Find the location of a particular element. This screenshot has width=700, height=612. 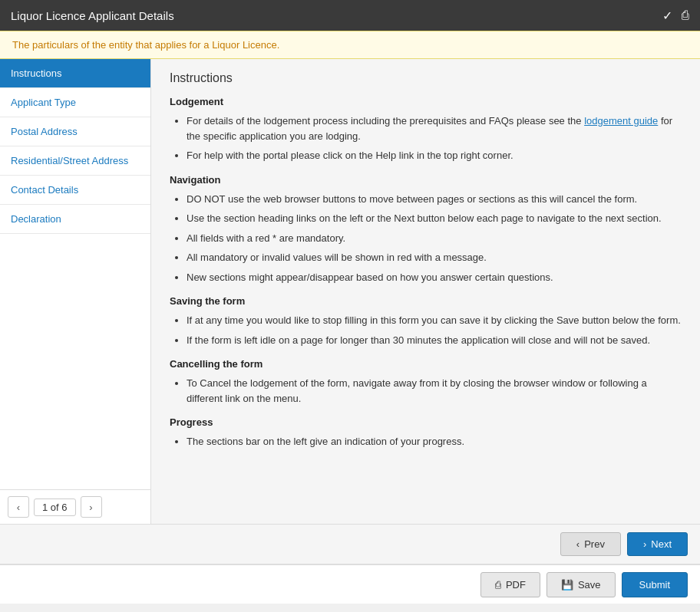

pdf-label: PDF is located at coordinates (516, 584).